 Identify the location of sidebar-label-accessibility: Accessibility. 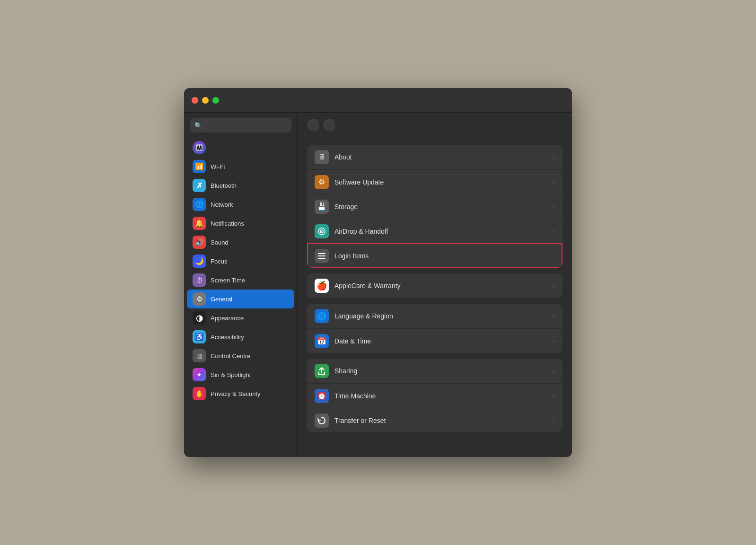
(227, 337).